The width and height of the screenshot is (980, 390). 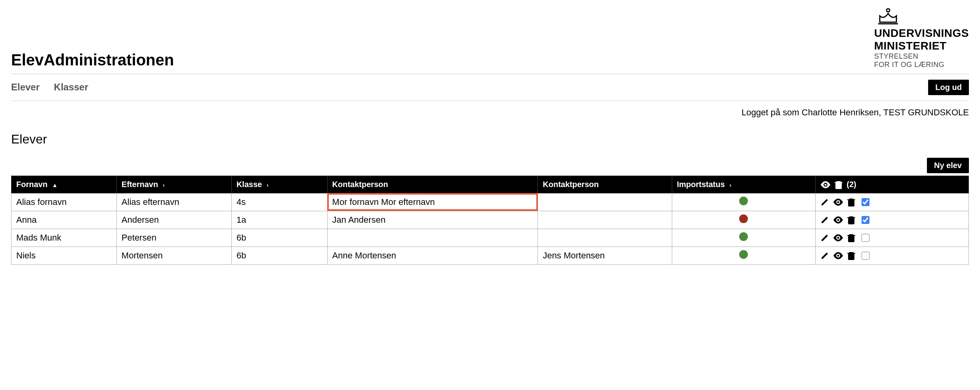 I want to click on cell-kontakt1: Anne Mortensen, so click(x=433, y=255).